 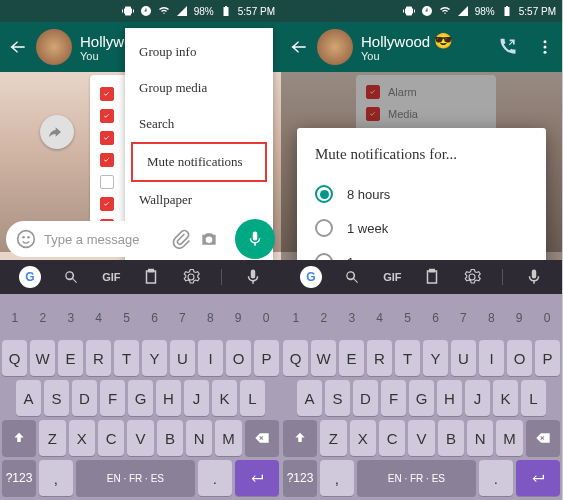 What do you see at coordinates (170, 438) in the screenshot?
I see `key-B: B` at bounding box center [170, 438].